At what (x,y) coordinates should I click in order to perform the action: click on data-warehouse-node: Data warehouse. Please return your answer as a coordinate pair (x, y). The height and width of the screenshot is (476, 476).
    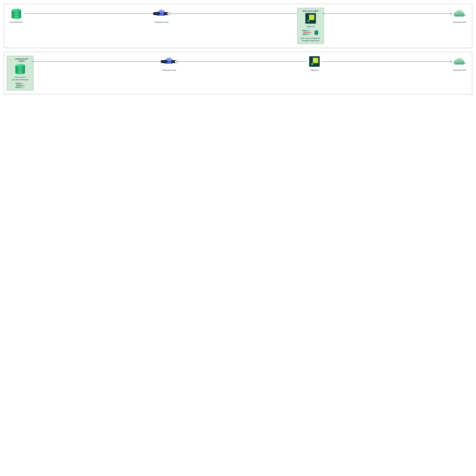
    Looking at the image, I should click on (16, 16).